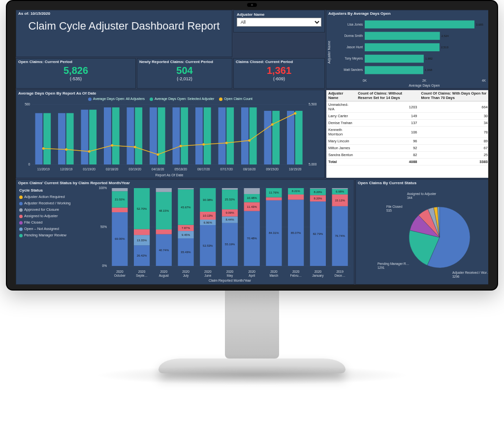  I want to click on svg-text: April, so click(252, 276).